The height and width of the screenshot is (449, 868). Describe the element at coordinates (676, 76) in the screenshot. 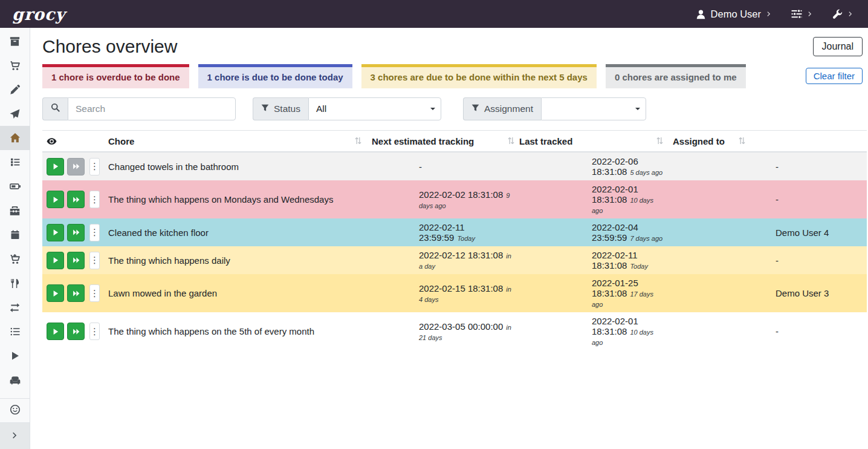

I see `summary-card-assigned-to-me: 0 chores are assigned to me` at that location.